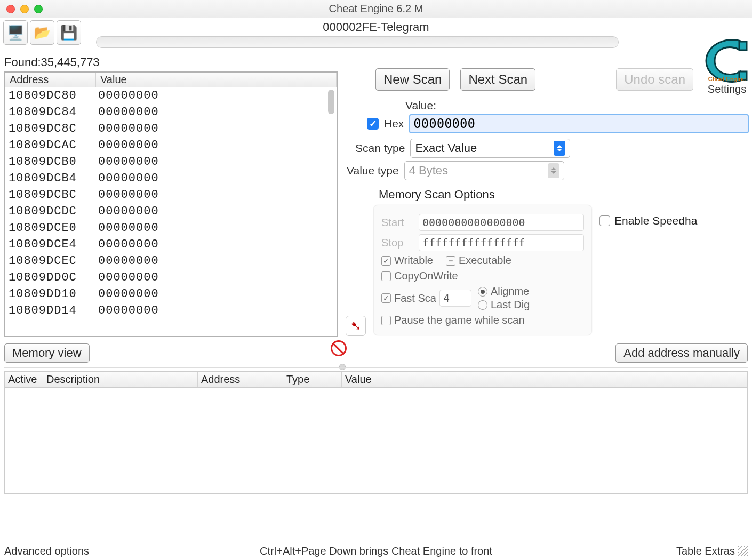 This screenshot has height=560, width=752. I want to click on next-scan-button: Next Scan, so click(498, 79).